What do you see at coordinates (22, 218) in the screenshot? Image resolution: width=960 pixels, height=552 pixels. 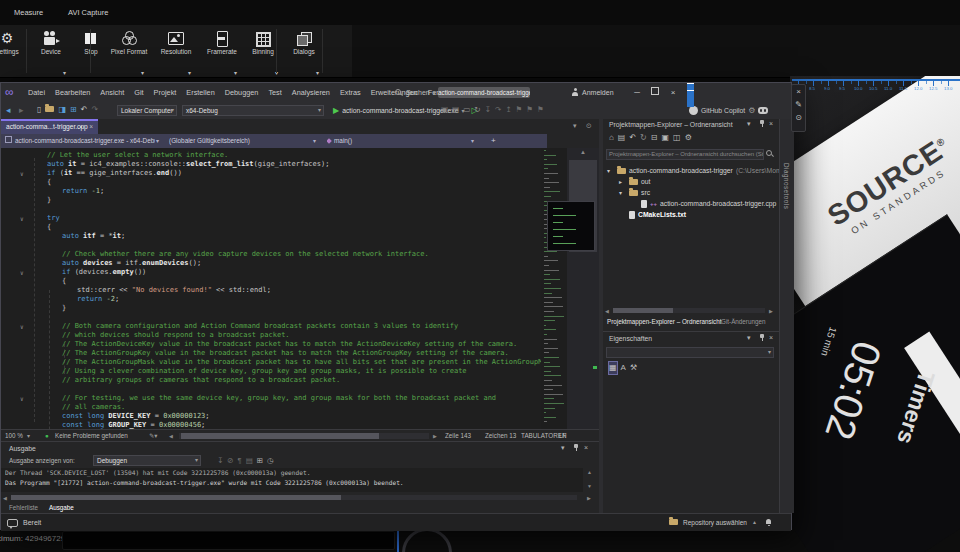 I see `fold-marker-icon: ∨` at bounding box center [22, 218].